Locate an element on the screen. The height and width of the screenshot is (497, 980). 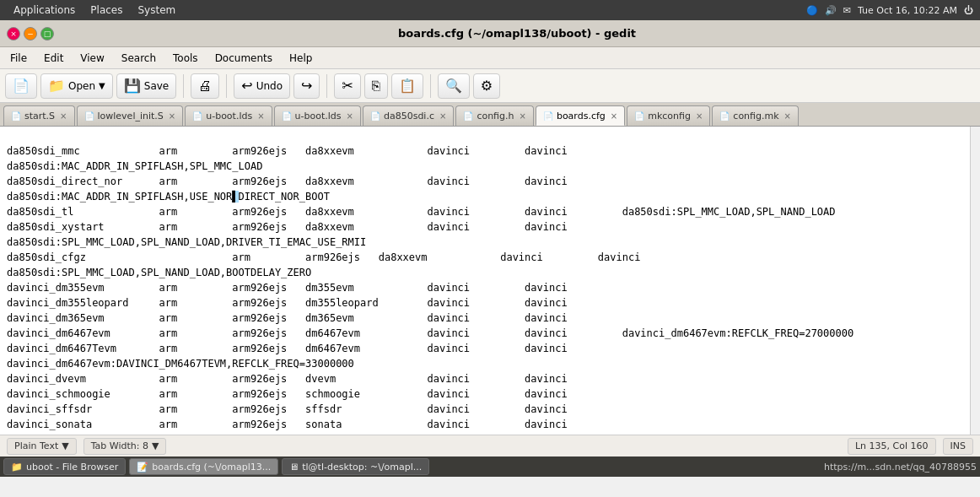
copy-button: ⎘ is located at coordinates (376, 86).